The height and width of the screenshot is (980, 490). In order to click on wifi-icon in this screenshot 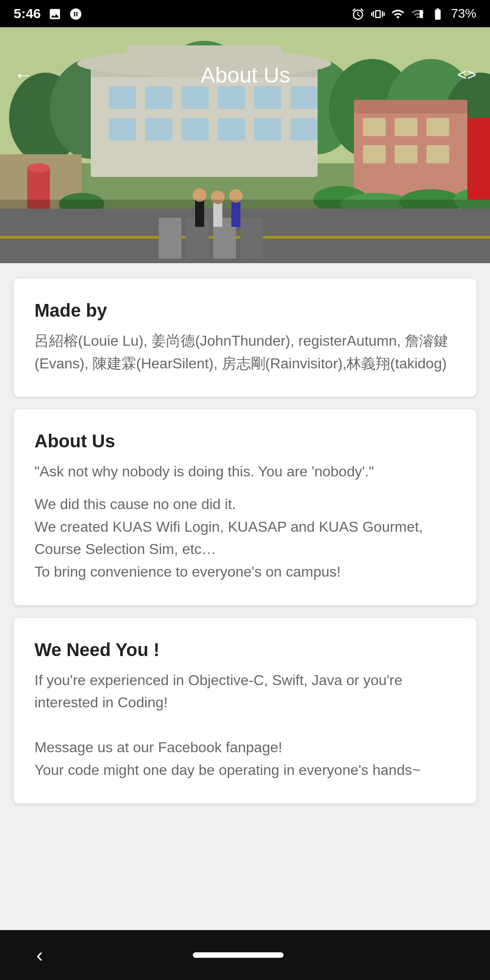, I will do `click(398, 14)`.